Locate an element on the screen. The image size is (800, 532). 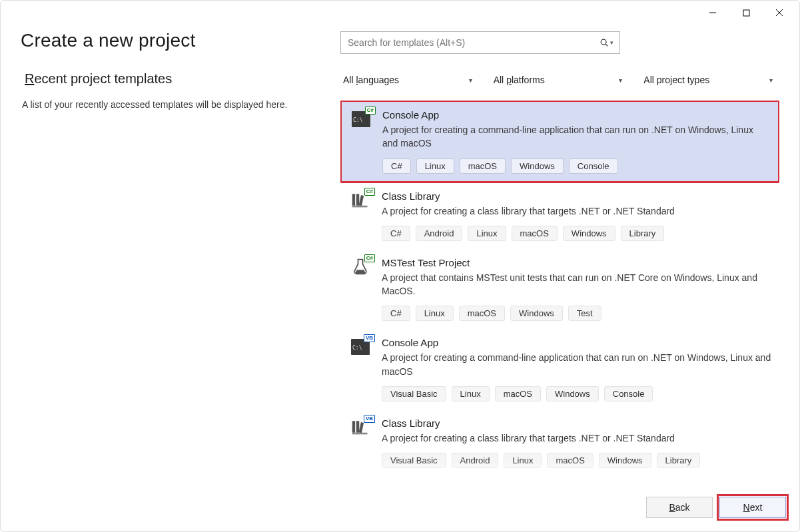
next-button: Next is located at coordinates (753, 507).